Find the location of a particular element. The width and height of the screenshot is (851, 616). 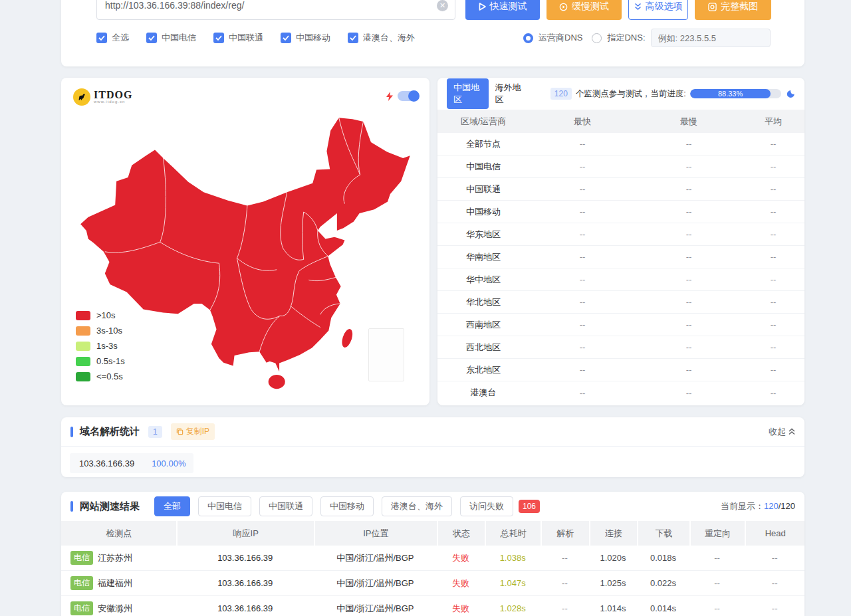

resolved-ip-percent: 100.00% is located at coordinates (169, 464).